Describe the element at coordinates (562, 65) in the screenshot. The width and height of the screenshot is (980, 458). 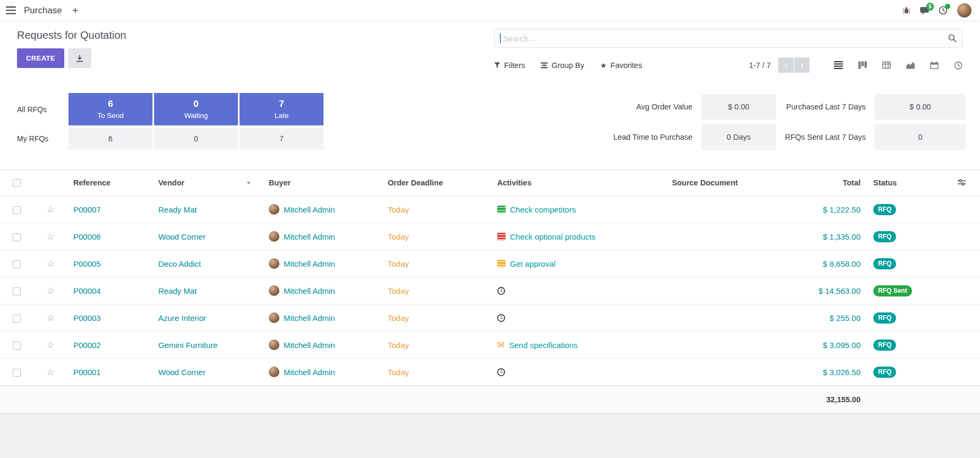
I see `group-by-button: Group By` at that location.